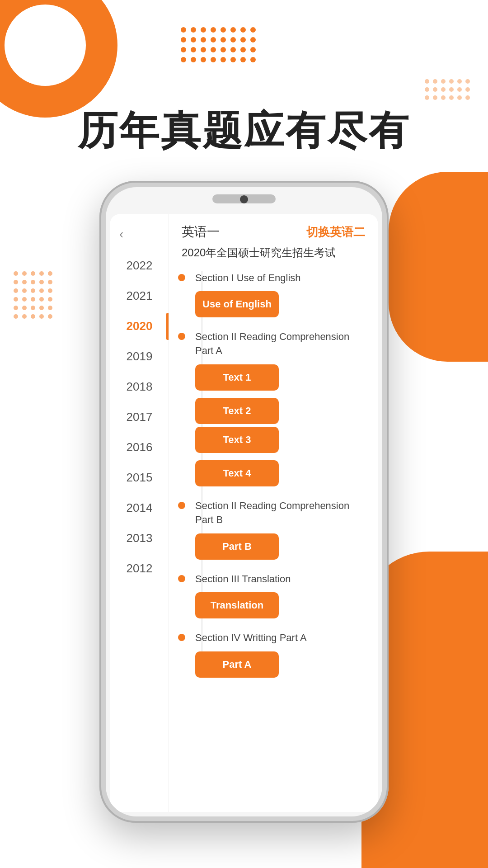 This screenshot has width=488, height=868. I want to click on year-item-2015: 2015, so click(139, 477).